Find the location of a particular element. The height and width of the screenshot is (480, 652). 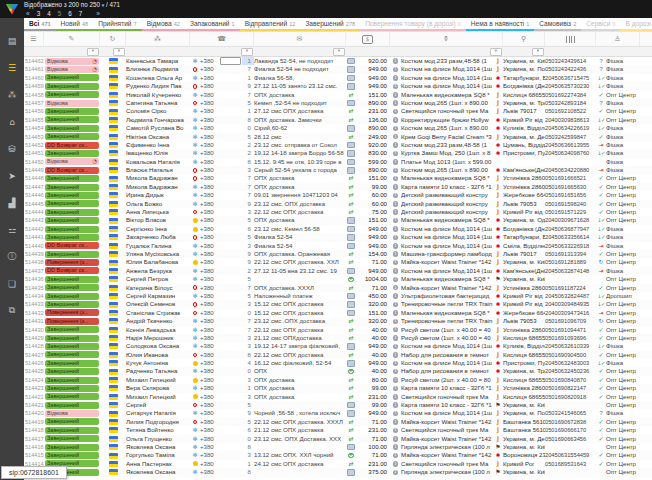

product-name: Ультрафиолетовая бактерицид is located at coordinates (447, 296).